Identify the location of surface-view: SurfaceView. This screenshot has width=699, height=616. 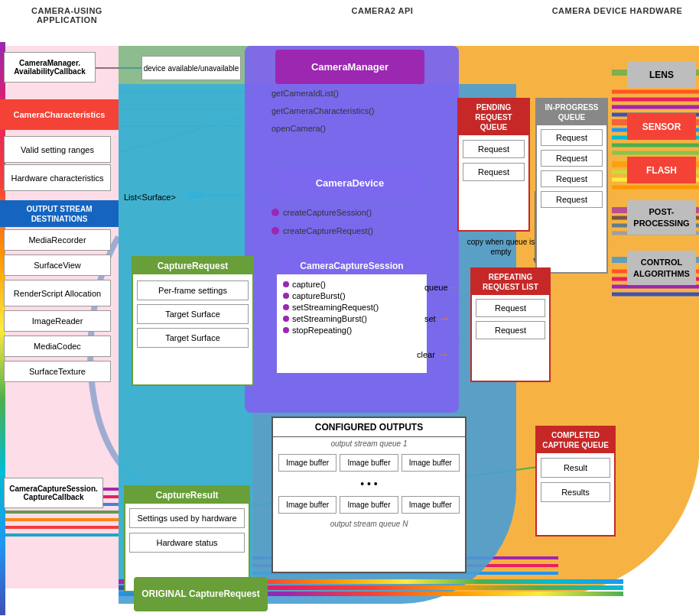
(57, 265).